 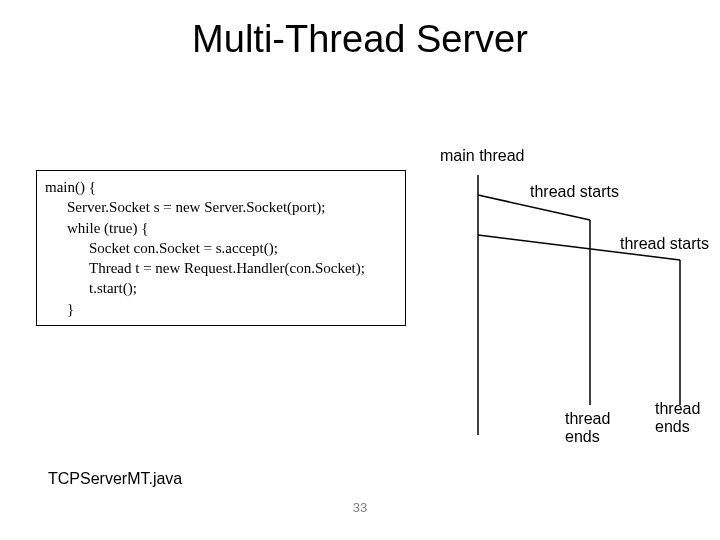 I want to click on code-line: while (true) {, so click(x=221, y=228).